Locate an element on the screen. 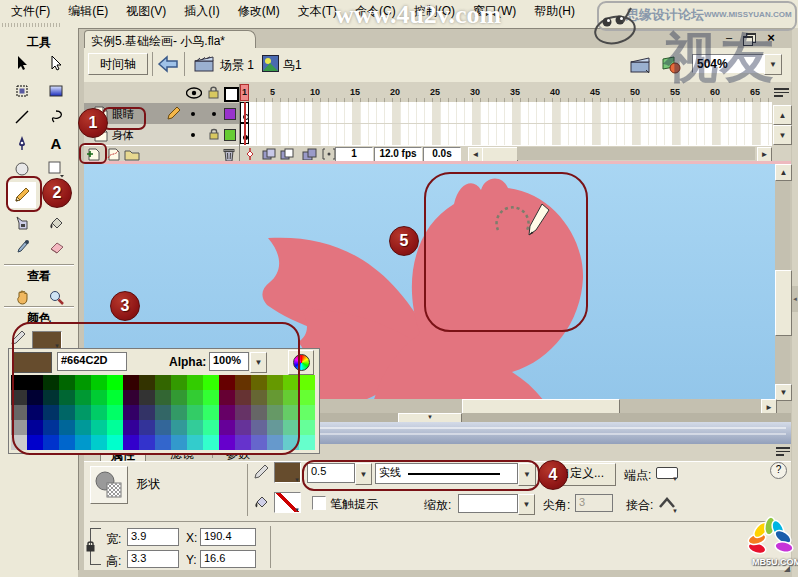 This screenshot has height=577, width=798. menu-item: 帮助(H) is located at coordinates (554, 12).